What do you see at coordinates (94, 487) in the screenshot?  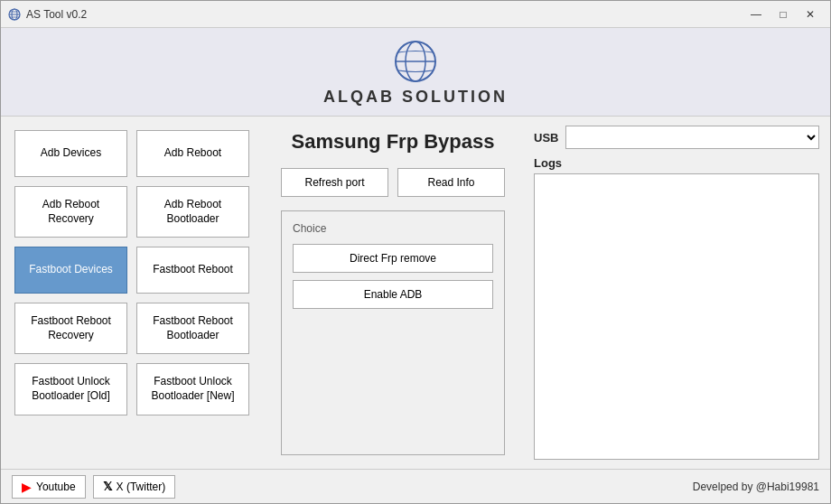 I see `footer-left: ▶ Youtube 𝕏 X (Twitter)` at bounding box center [94, 487].